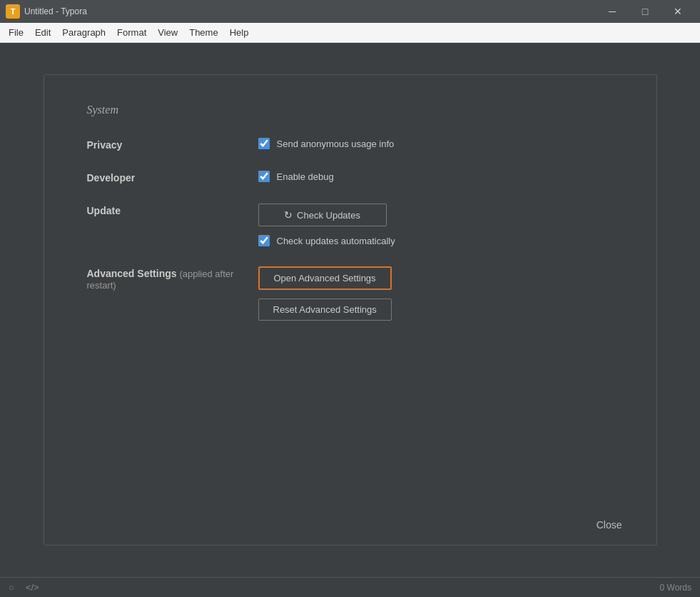 The height and width of the screenshot is (597, 700). Describe the element at coordinates (328, 216) in the screenshot. I see `check-updates-label: Check Updates` at that location.